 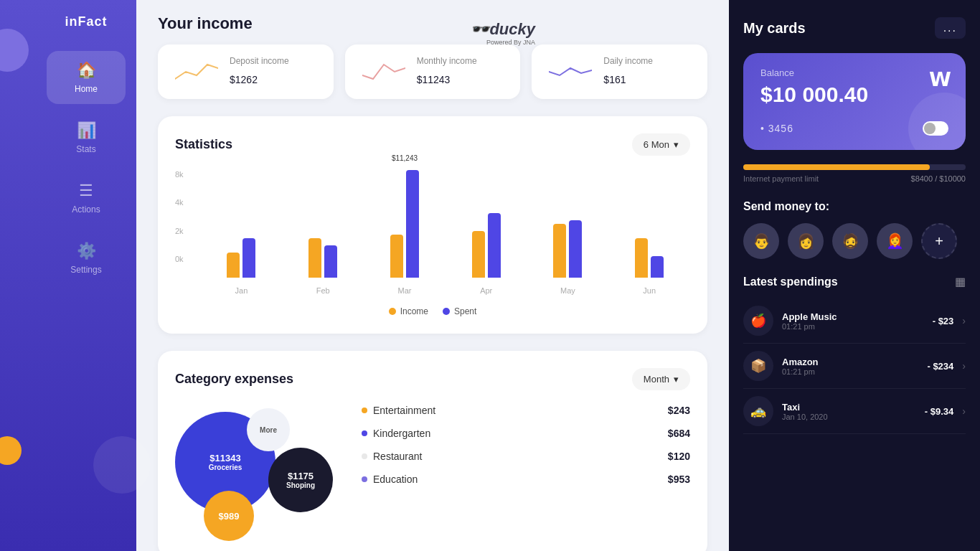 I want to click on stats-title: Statistics, so click(x=204, y=145).